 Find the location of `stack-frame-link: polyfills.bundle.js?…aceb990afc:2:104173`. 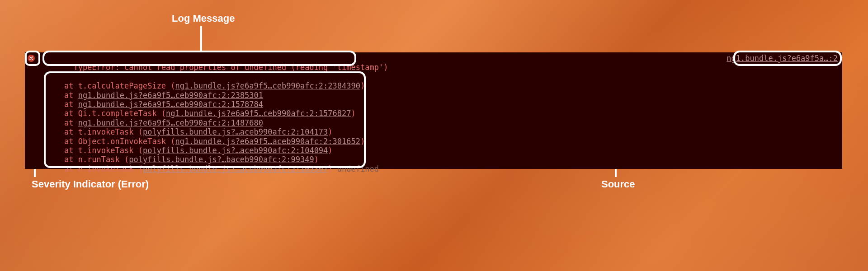

stack-frame-link: polyfills.bundle.js?…aceb990afc:2:104173 is located at coordinates (235, 132).